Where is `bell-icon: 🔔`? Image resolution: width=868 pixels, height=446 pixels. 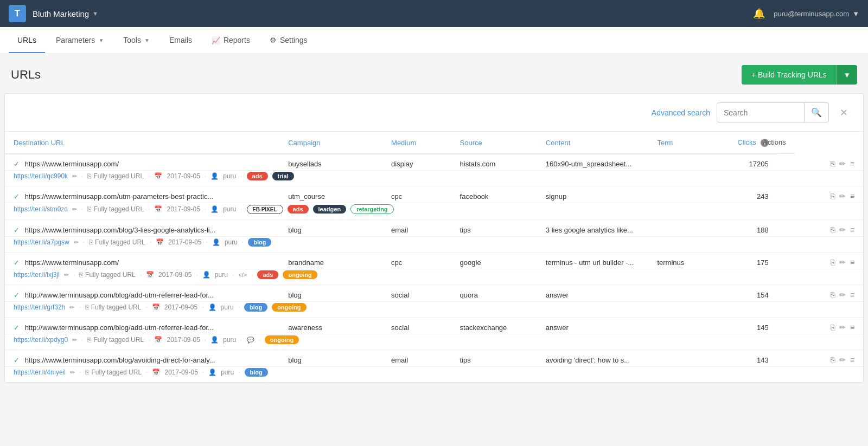 bell-icon: 🔔 is located at coordinates (759, 14).